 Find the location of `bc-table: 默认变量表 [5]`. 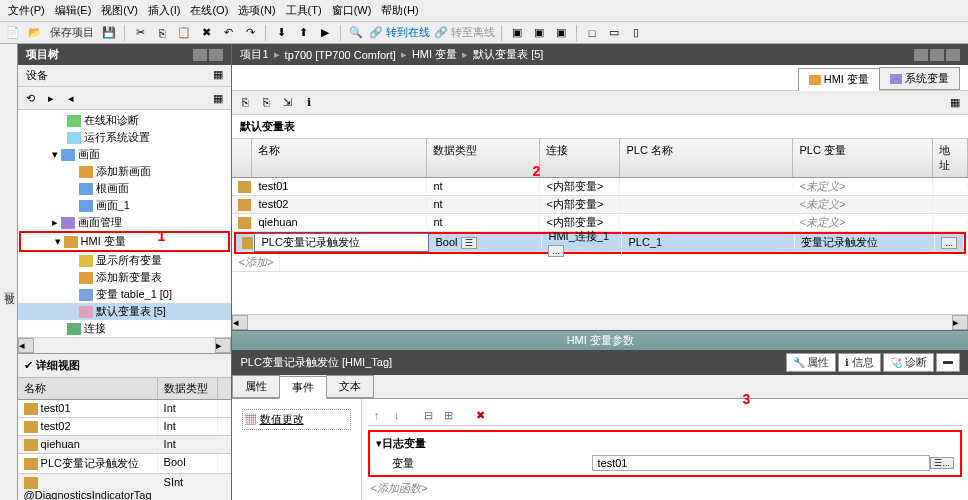

bc-table: 默认变量表 [5] is located at coordinates (508, 54).